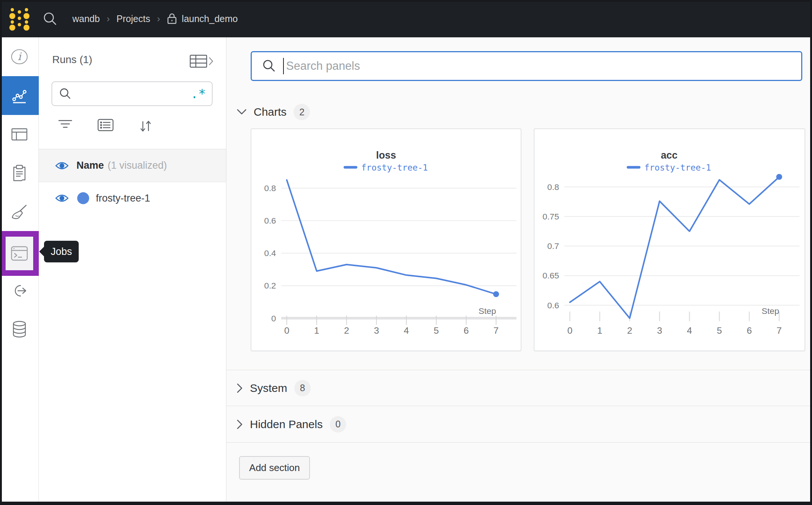 This screenshot has height=505, width=812. I want to click on visibility-all-toggle, so click(62, 166).